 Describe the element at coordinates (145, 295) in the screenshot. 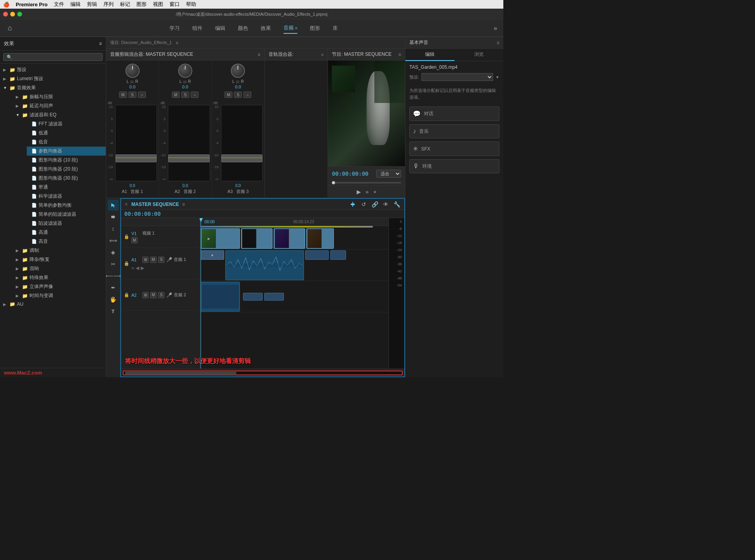

I see `a2-monitor-btn: ⊞` at that location.